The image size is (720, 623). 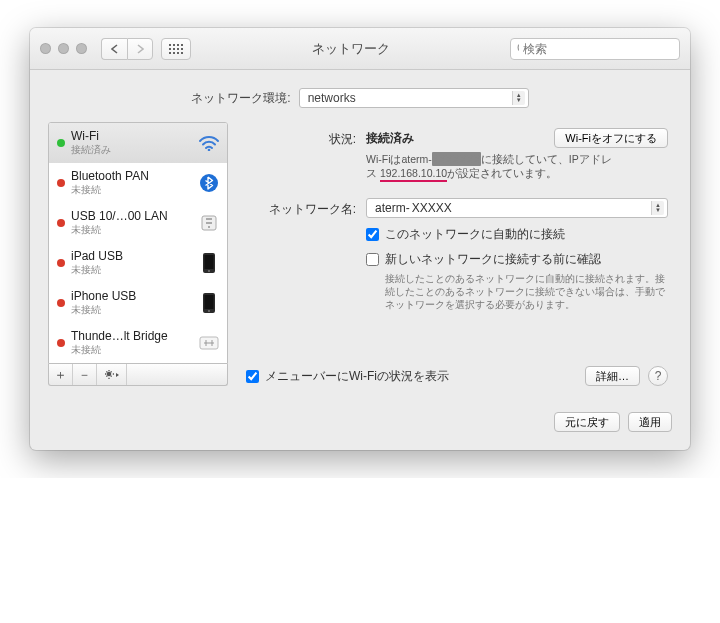 I want to click on search-icon, so click(x=518, y=48).